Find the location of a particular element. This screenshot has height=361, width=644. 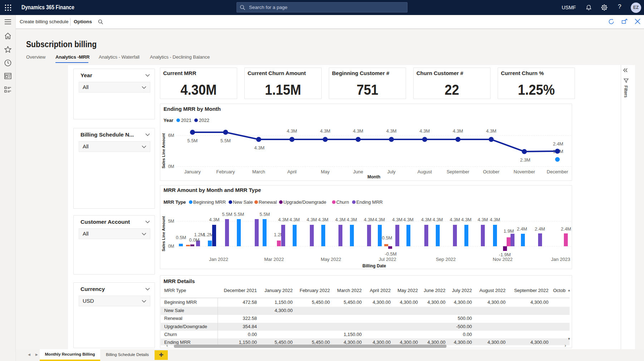

svg-text: Renewal is located at coordinates (268, 202).